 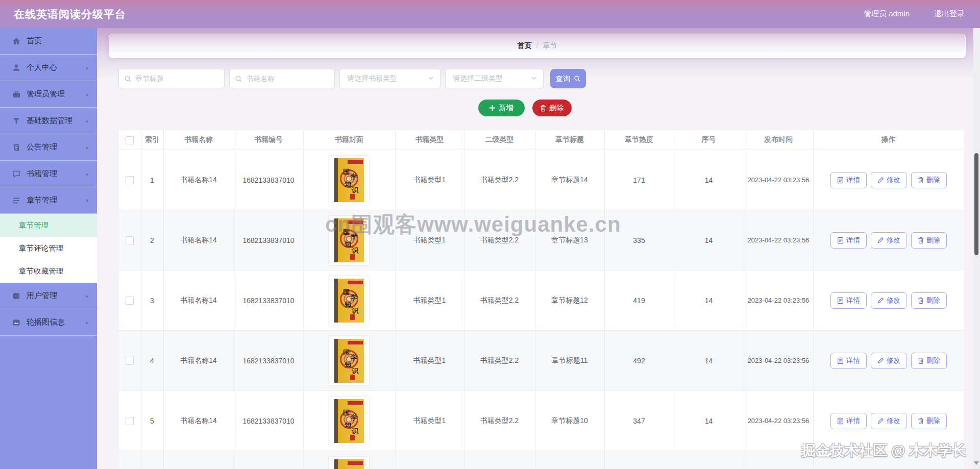 What do you see at coordinates (390, 79) in the screenshot?
I see `book-type-select: 请选择书籍类型` at bounding box center [390, 79].